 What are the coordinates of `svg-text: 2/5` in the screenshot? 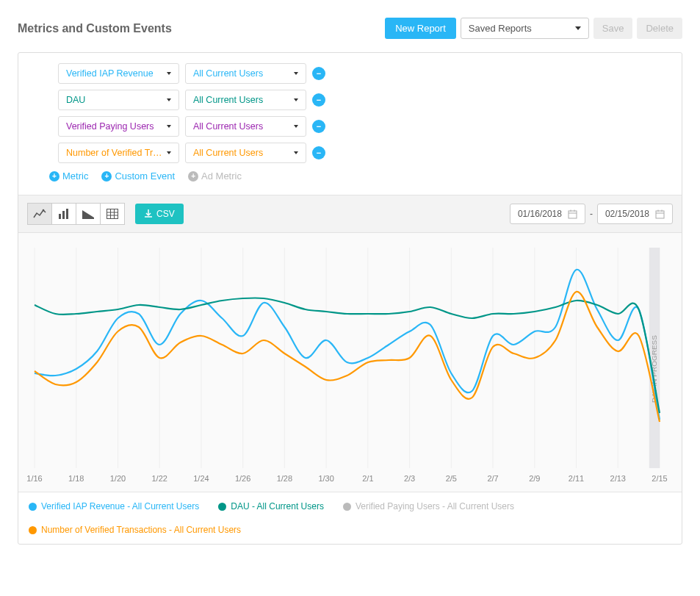 It's located at (451, 478).